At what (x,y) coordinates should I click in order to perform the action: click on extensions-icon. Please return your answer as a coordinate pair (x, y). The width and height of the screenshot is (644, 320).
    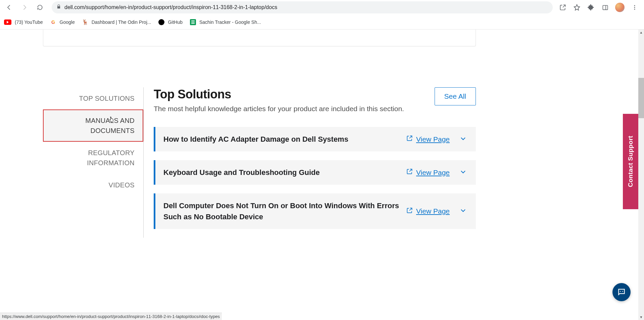
    Looking at the image, I should click on (591, 7).